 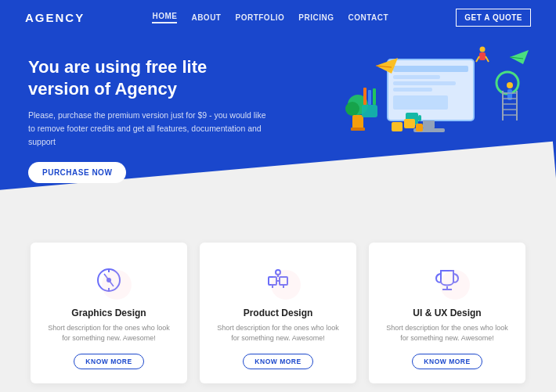 I want to click on person-top-svg, so click(x=482, y=56).